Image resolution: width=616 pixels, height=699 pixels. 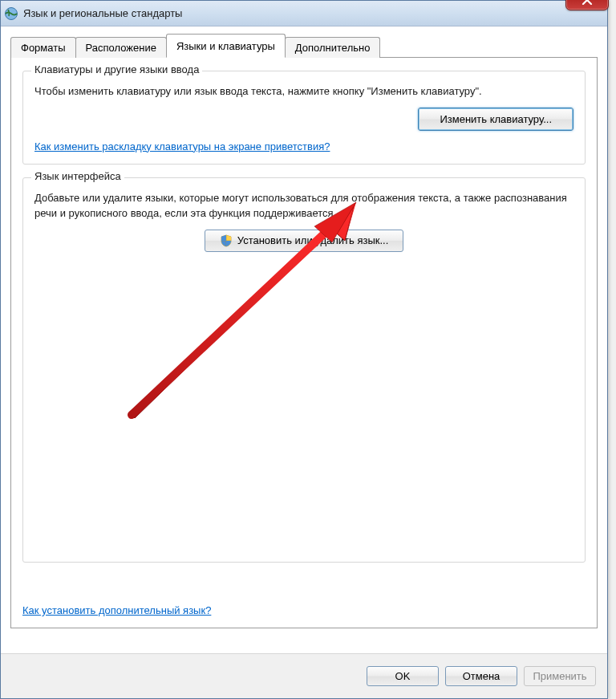 I want to click on tab-label: Форматы, so click(x=43, y=48).